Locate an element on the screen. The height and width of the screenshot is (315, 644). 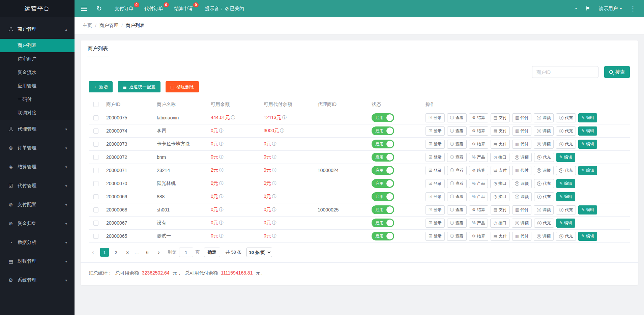
api-button: ◷接口 is located at coordinates (500, 157).